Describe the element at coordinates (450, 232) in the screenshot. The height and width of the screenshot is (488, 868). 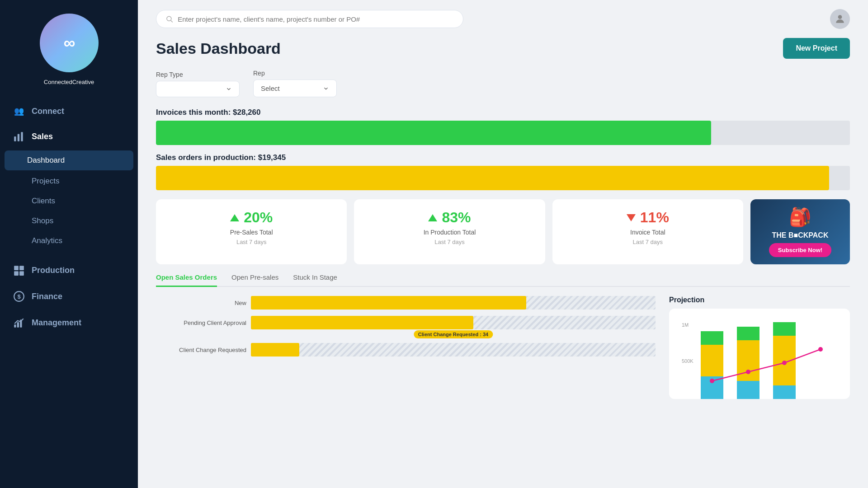
I see `in-production-desc: In Production Total` at that location.